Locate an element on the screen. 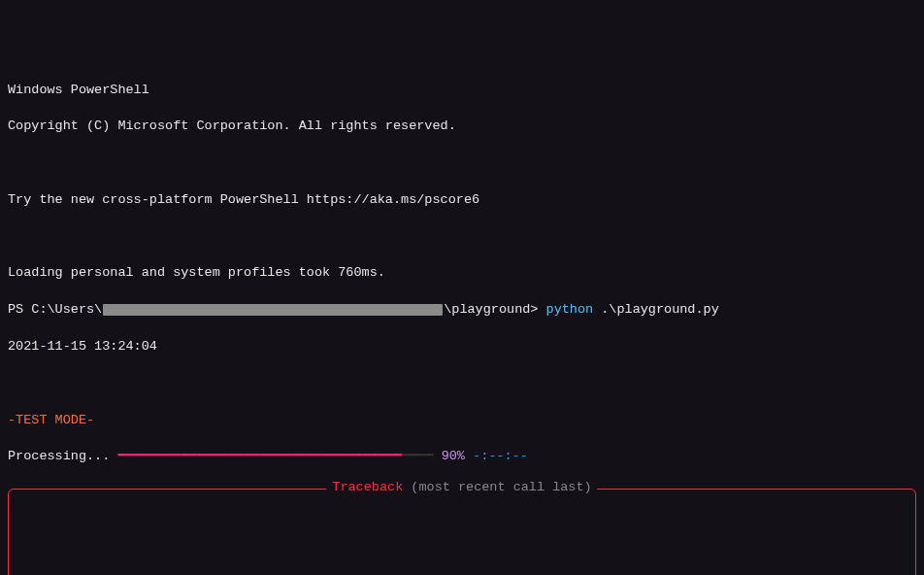  ps-header-2: Copyright (C) Microsoft Corporation. All… is located at coordinates (462, 126).